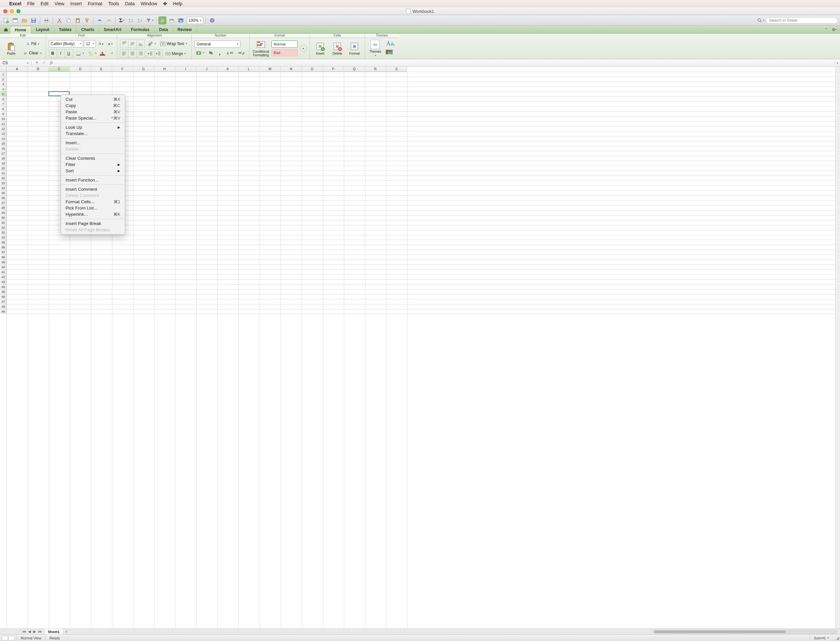 This screenshot has height=641, width=840. Describe the element at coordinates (35, 632) in the screenshot. I see `sheet-nav-next-icon: ▶` at that location.